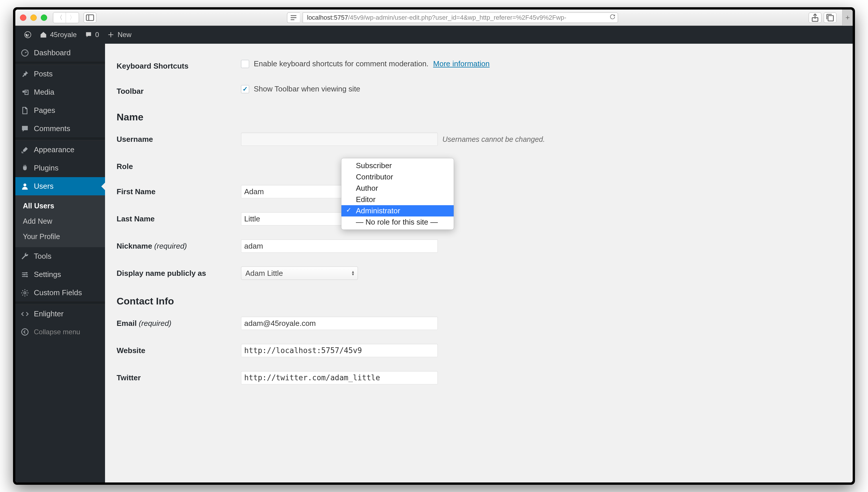  What do you see at coordinates (479, 301) in the screenshot?
I see `contact-info-heading: Contact Info` at bounding box center [479, 301].